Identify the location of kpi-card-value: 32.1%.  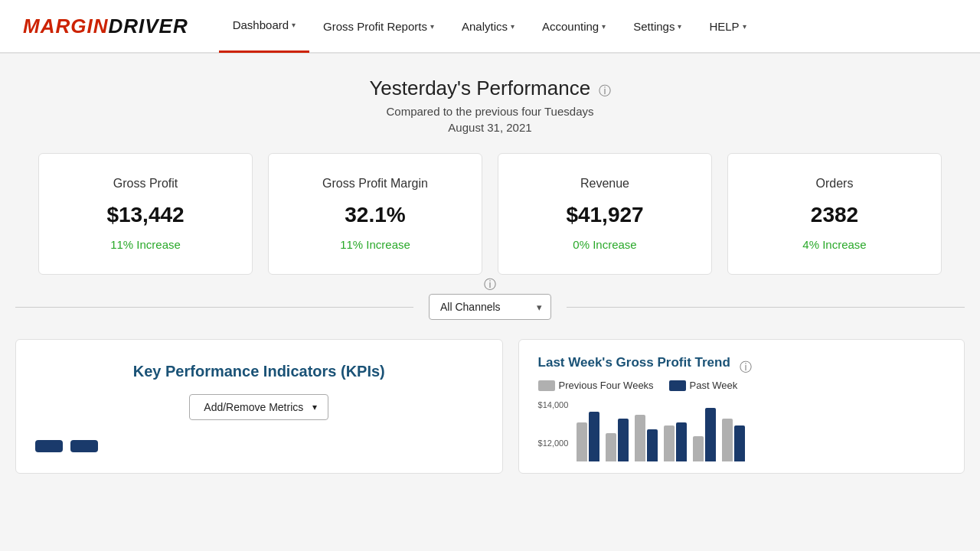
(375, 215).